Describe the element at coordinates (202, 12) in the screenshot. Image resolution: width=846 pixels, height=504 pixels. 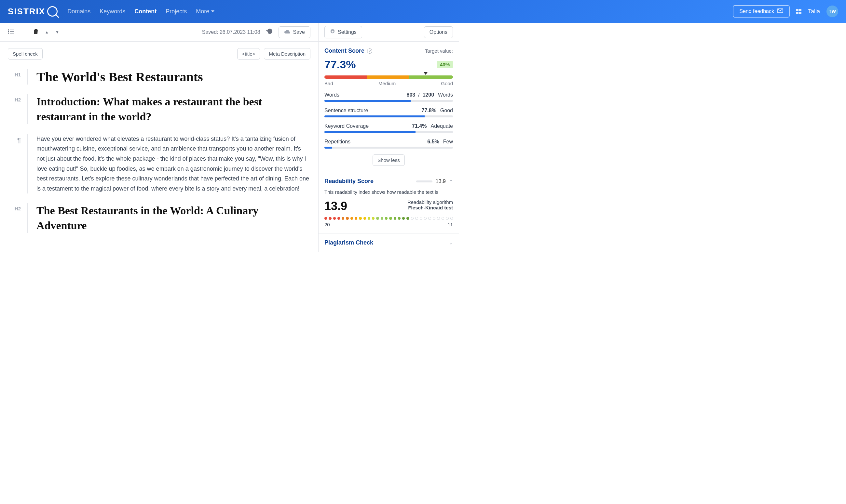
I see `nav-more-label: More` at that location.